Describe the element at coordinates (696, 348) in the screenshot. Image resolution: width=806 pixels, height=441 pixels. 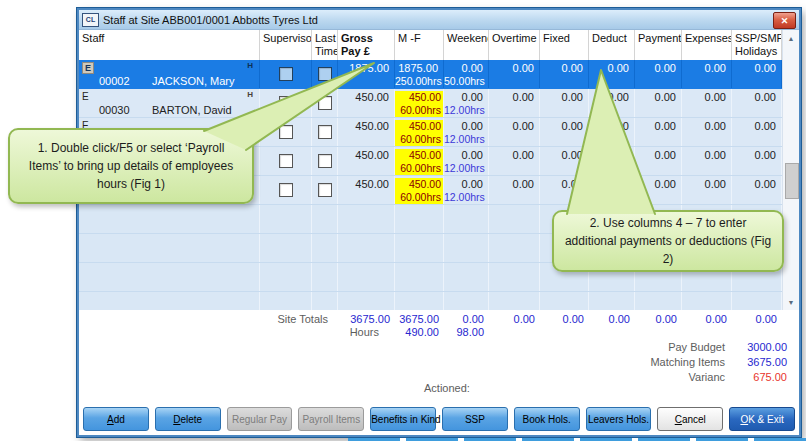
I see `pay-budget-label: Pay Budget` at that location.